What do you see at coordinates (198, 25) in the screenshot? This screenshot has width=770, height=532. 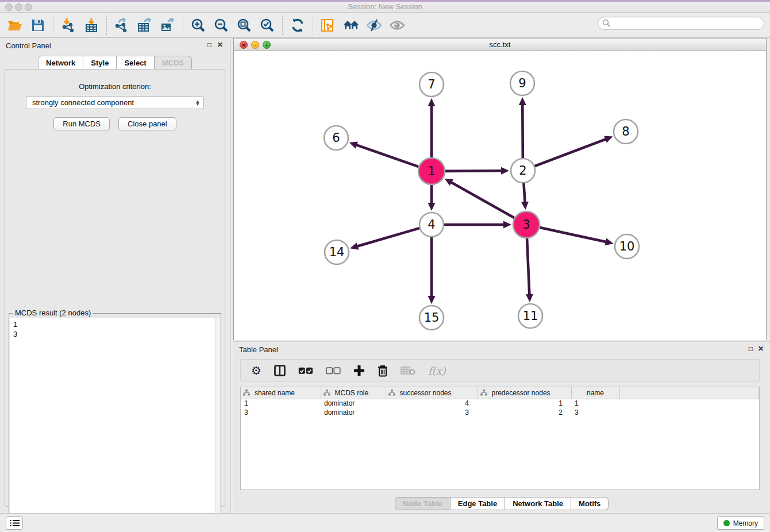 I see `zoom-in-button` at bounding box center [198, 25].